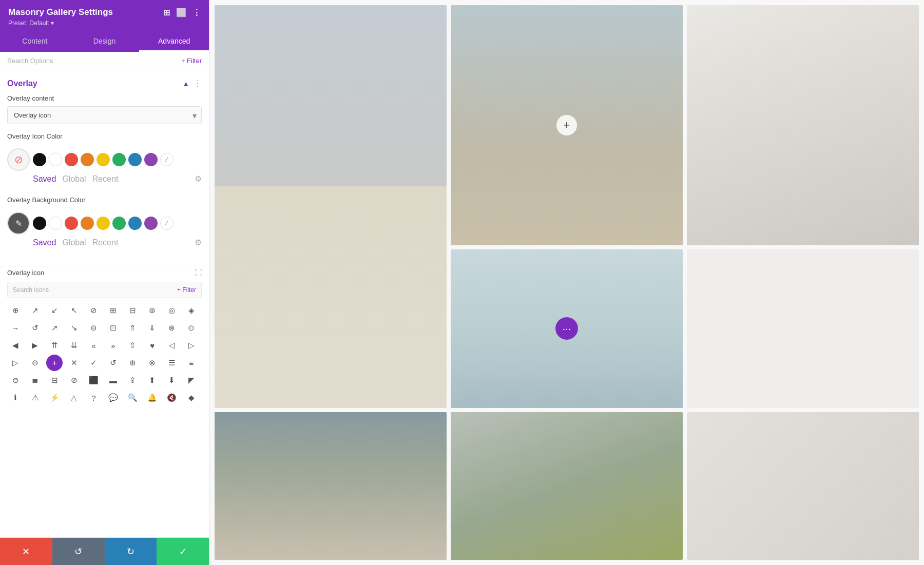 This screenshot has width=924, height=565. I want to click on color-black, so click(40, 160).